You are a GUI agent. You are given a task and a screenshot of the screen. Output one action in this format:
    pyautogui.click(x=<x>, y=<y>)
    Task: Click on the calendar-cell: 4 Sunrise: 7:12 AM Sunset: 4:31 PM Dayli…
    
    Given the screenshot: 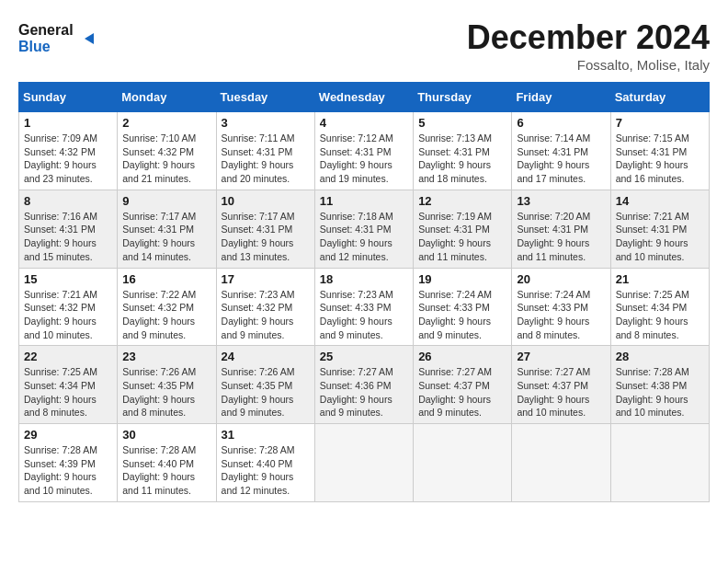 What is the action you would take?
    pyautogui.click(x=364, y=151)
    